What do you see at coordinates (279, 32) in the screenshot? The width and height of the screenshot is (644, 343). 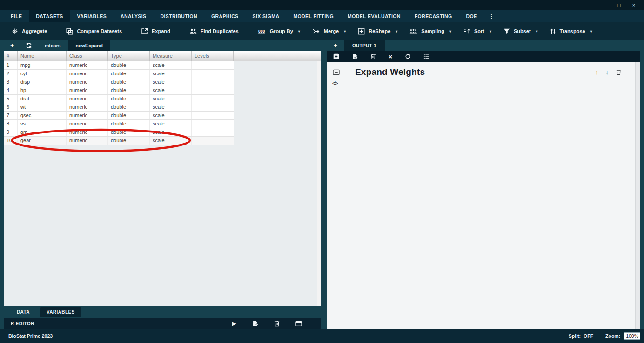 I see `toolbar-button: 888 Group By ▾` at bounding box center [279, 32].